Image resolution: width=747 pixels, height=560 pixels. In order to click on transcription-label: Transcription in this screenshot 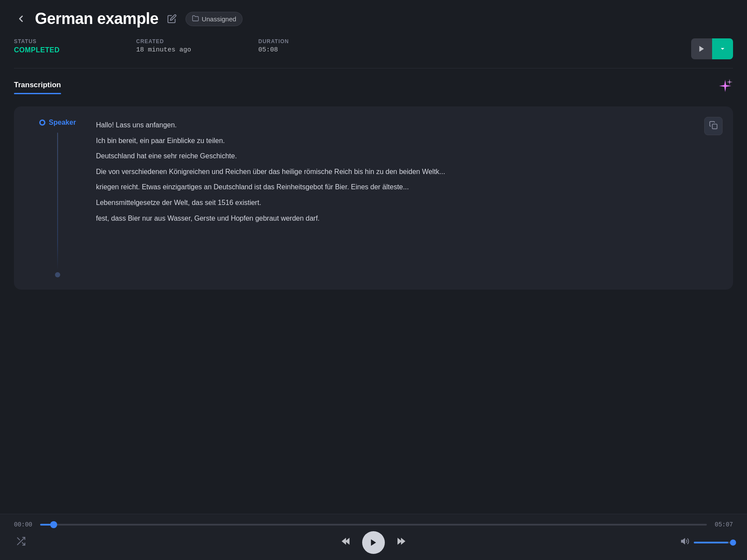, I will do `click(38, 85)`.